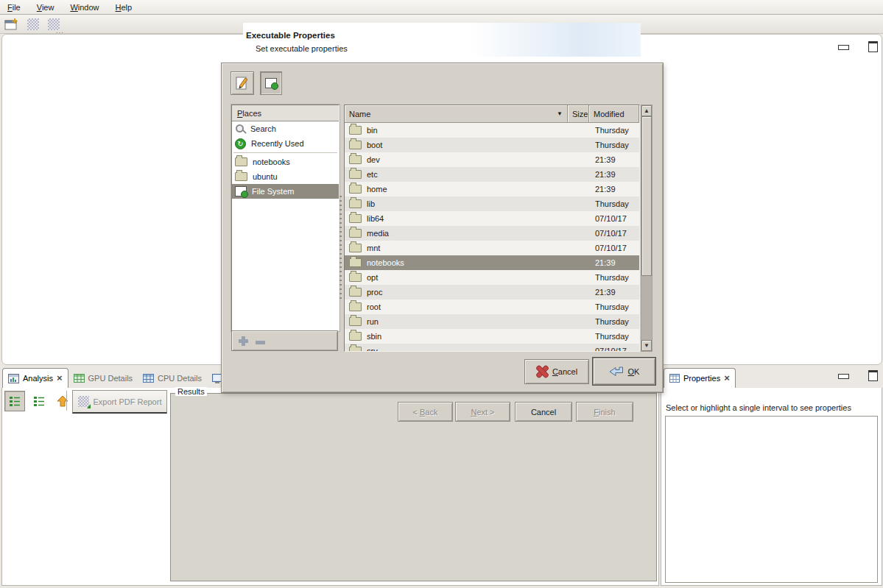 This screenshot has width=883, height=588. Describe the element at coordinates (243, 341) in the screenshot. I see `add-place-icon` at that location.